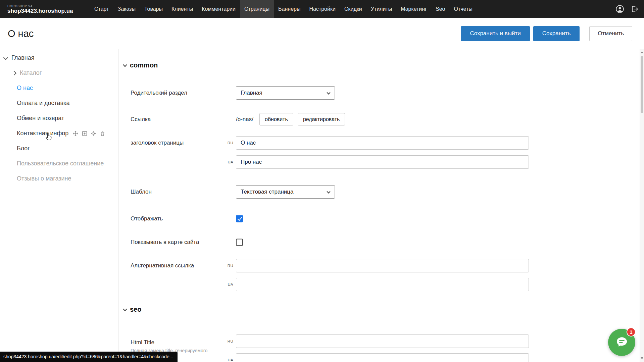 This screenshot has width=644, height=362. What do you see at coordinates (43, 134) in the screenshot?
I see `tree-item-label: Контактная инфор` at bounding box center [43, 134].